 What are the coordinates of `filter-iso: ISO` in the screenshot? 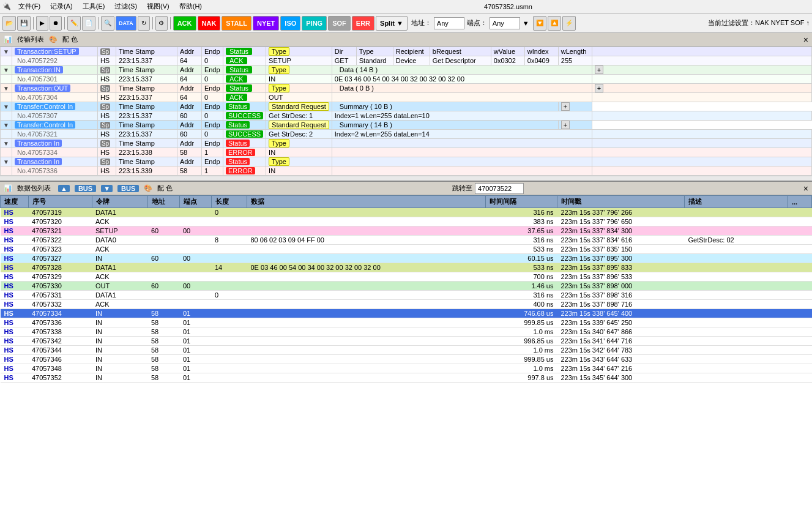 It's located at (290, 23).